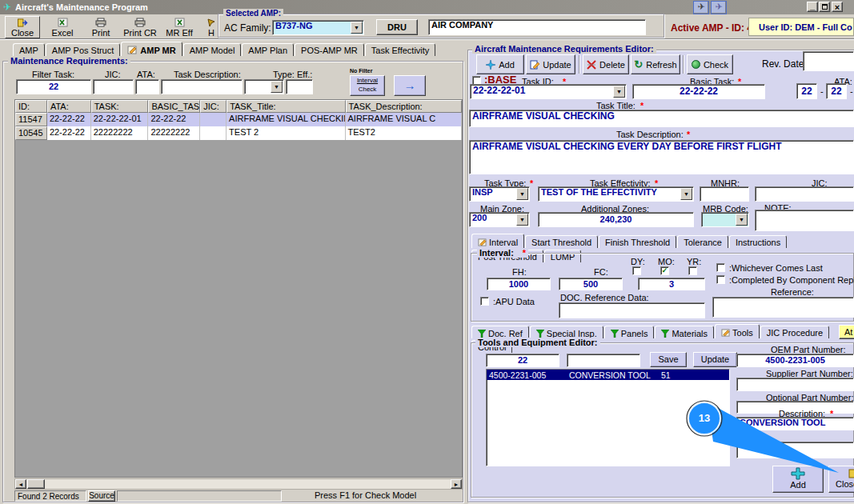 This screenshot has height=504, width=854. I want to click on print-cr-button: Print CR, so click(140, 27).